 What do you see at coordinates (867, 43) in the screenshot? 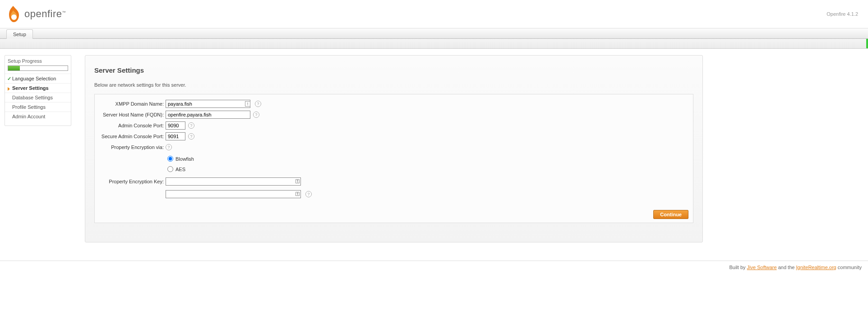
I see `accent-edge` at bounding box center [867, 43].